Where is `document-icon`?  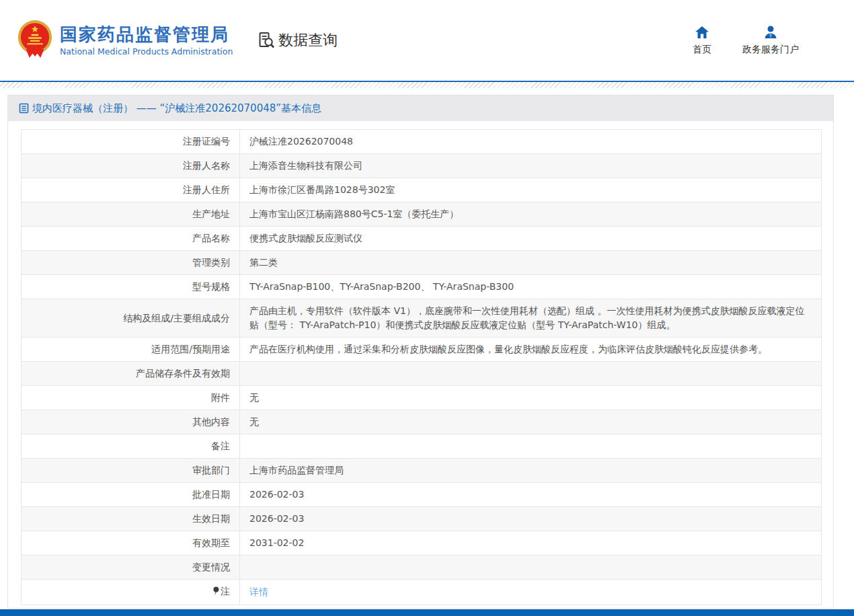 document-icon is located at coordinates (24, 108).